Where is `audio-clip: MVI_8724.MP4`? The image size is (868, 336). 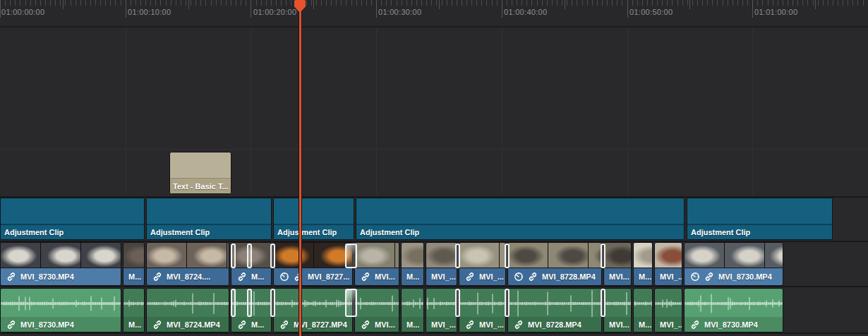 audio-clip: MVI_8724.MP4 is located at coordinates (188, 311).